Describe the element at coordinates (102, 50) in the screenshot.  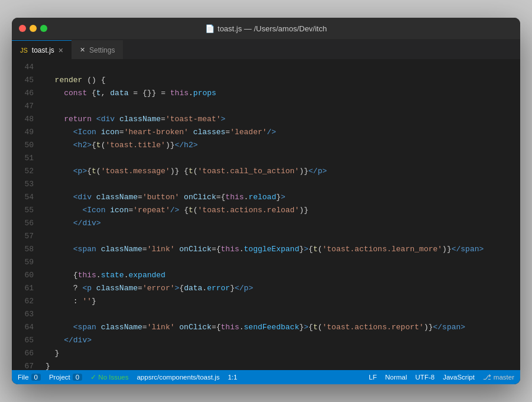
I see `tab-label: Settings` at that location.